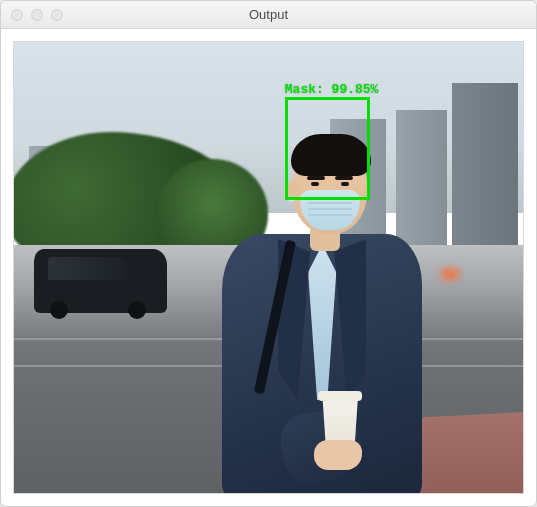  Describe the element at coordinates (268, 14) in the screenshot. I see `window-title: Output` at that location.